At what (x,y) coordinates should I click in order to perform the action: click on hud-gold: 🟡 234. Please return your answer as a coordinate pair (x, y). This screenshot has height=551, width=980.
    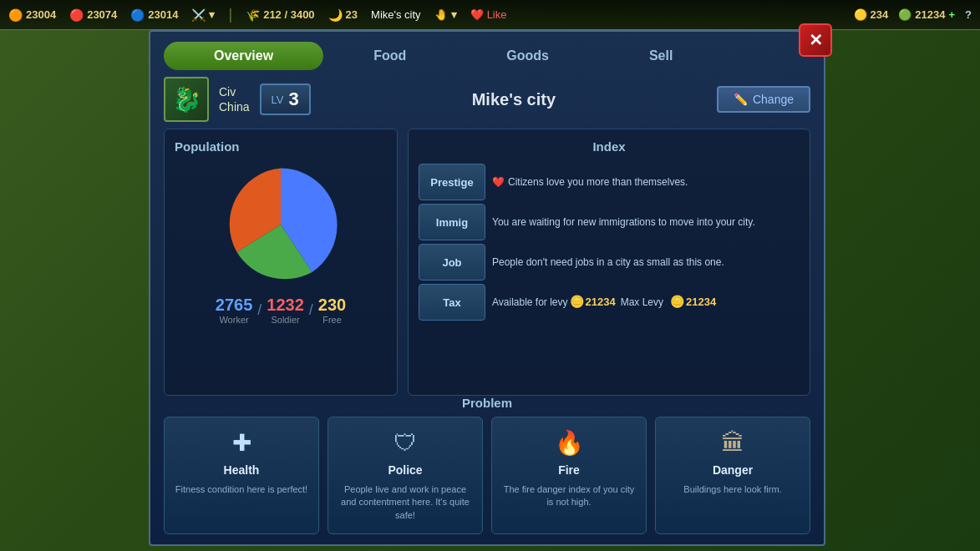
    Looking at the image, I should click on (871, 15).